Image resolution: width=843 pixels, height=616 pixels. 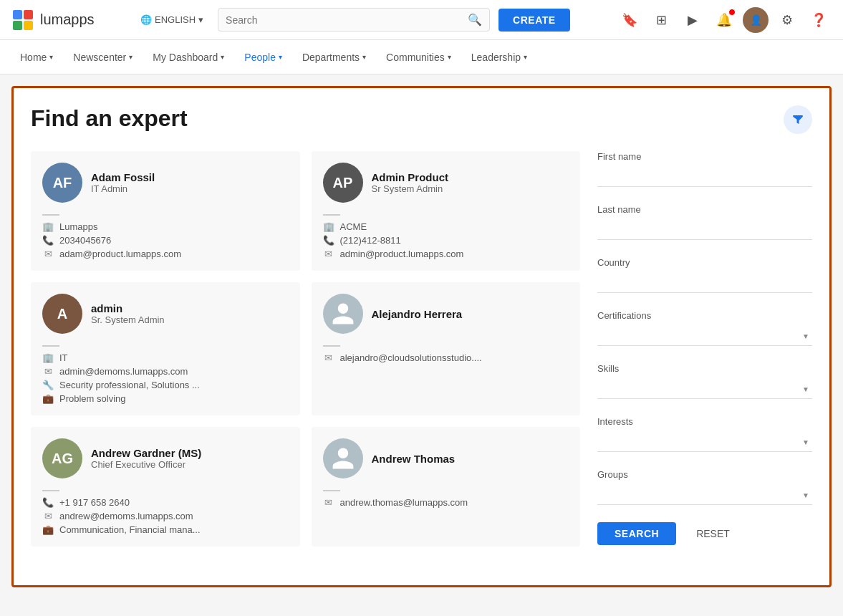 I want to click on person-phone: +1 917 658 2640, so click(x=95, y=503).